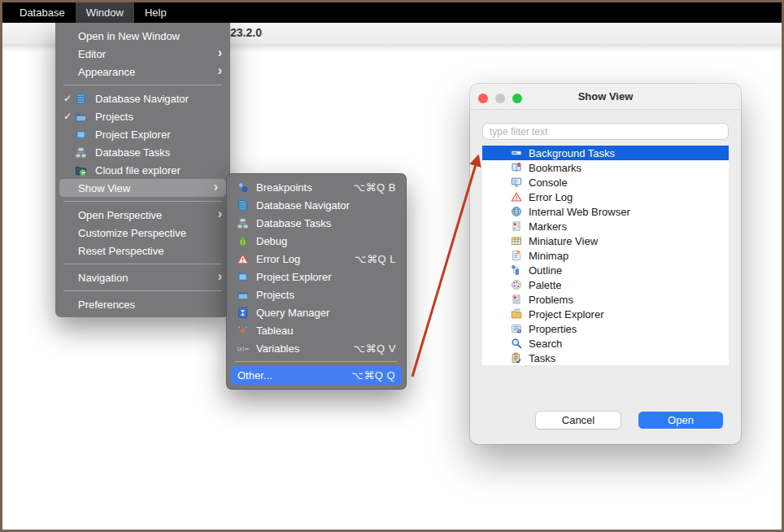  Describe the element at coordinates (605, 241) in the screenshot. I see `view-list-item-miniature-view: Miniature View` at that location.